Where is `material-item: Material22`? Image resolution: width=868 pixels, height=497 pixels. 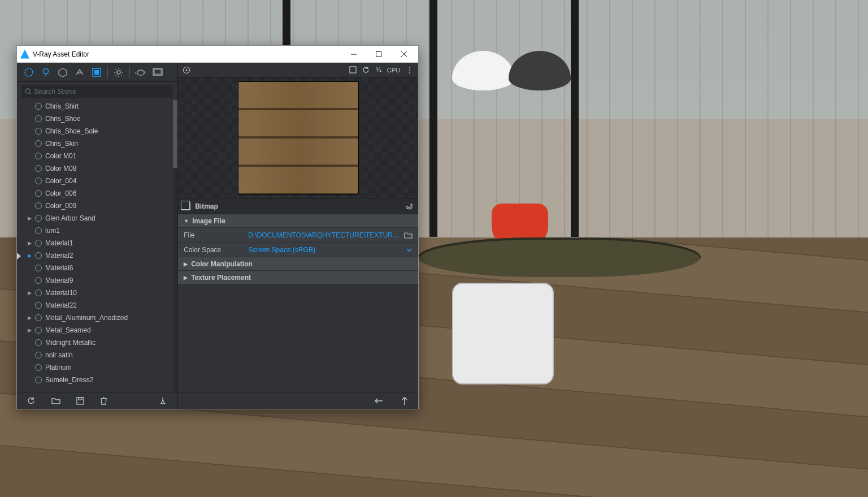
material-item: Material22 is located at coordinates (97, 305).